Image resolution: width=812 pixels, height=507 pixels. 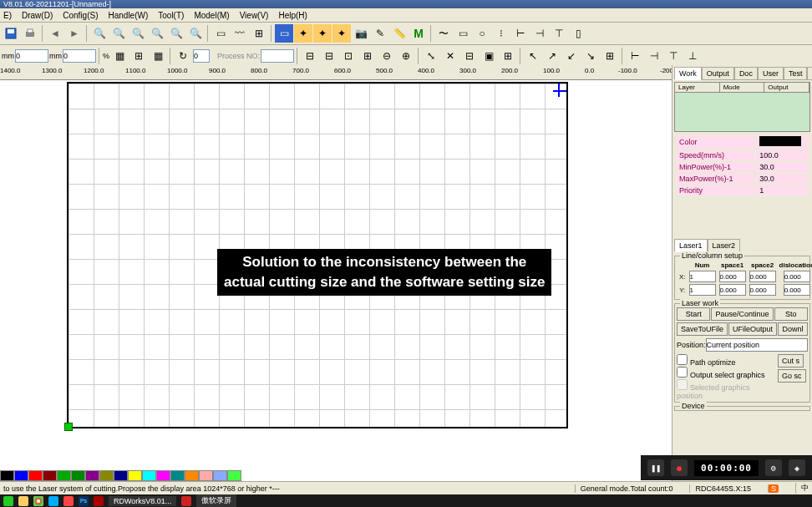 I want to click on taskbar-rec-icon, so click(x=186, y=501).